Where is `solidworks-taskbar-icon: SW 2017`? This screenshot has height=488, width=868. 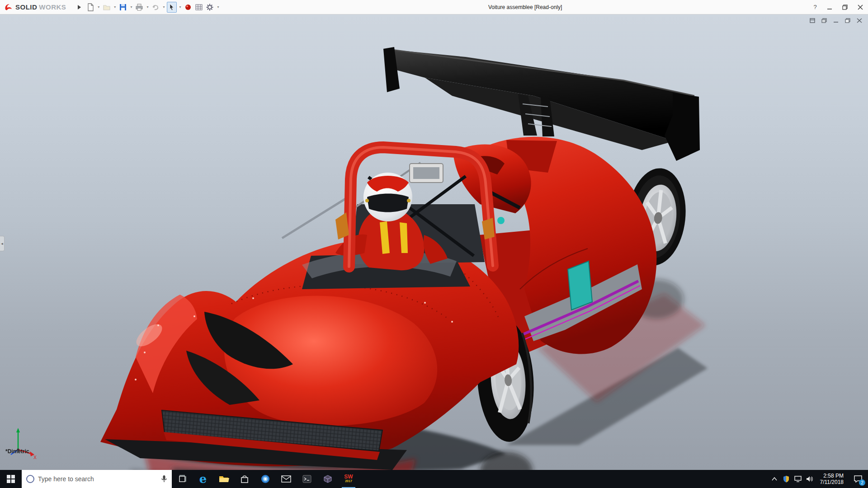
solidworks-taskbar-icon: SW 2017 is located at coordinates (348, 479).